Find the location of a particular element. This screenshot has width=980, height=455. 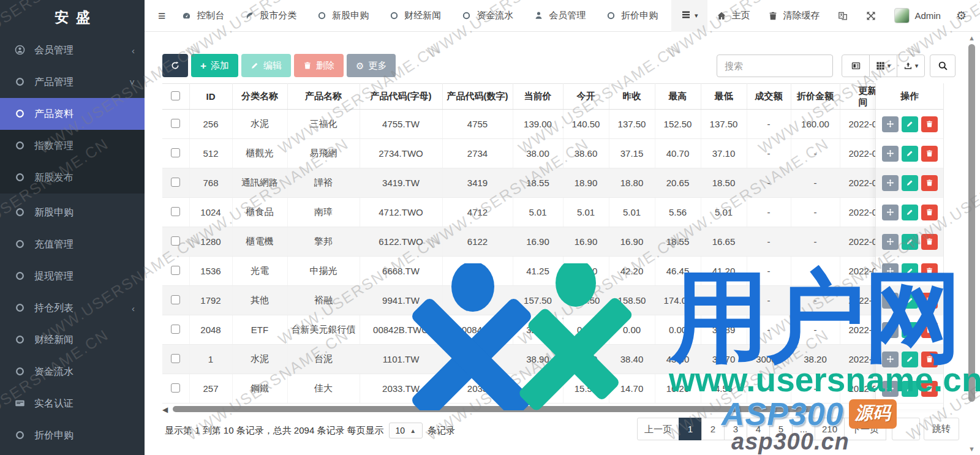

page-size-select: 10 ▲ is located at coordinates (405, 431).